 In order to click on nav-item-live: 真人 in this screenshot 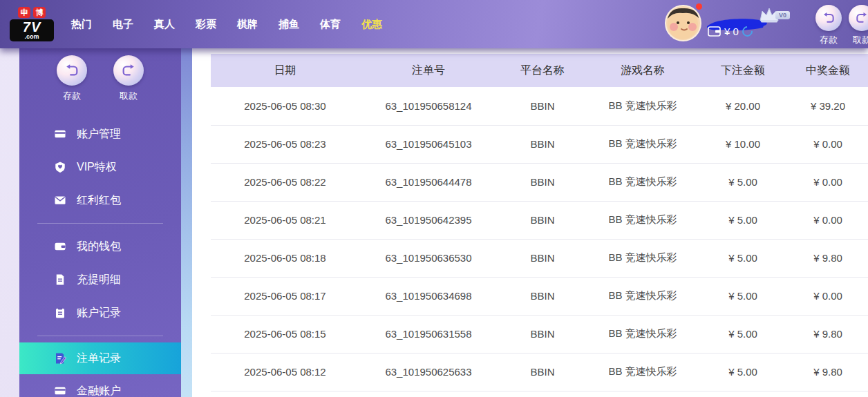, I will do `click(164, 24)`.